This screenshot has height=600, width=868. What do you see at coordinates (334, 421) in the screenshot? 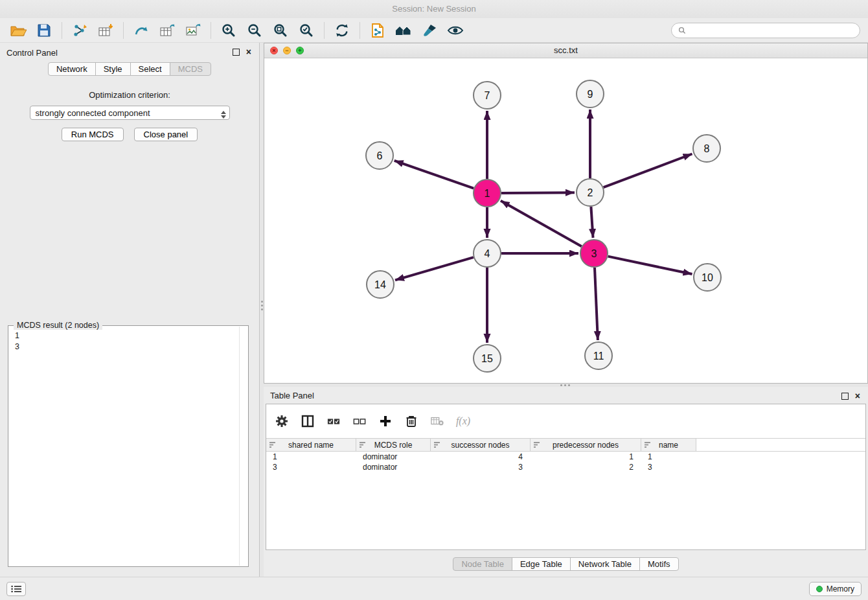
I see `select-all-button` at bounding box center [334, 421].